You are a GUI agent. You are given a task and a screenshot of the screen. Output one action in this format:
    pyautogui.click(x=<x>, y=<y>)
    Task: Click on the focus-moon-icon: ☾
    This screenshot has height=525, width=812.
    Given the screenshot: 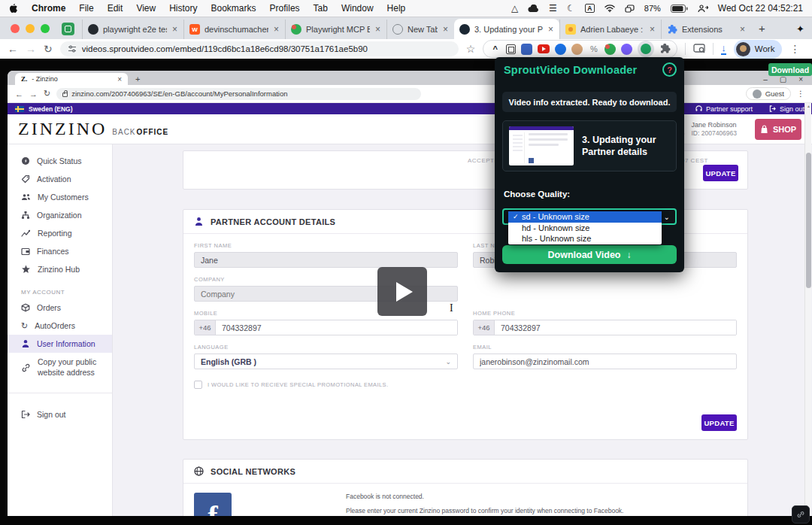 What is the action you would take?
    pyautogui.click(x=571, y=8)
    